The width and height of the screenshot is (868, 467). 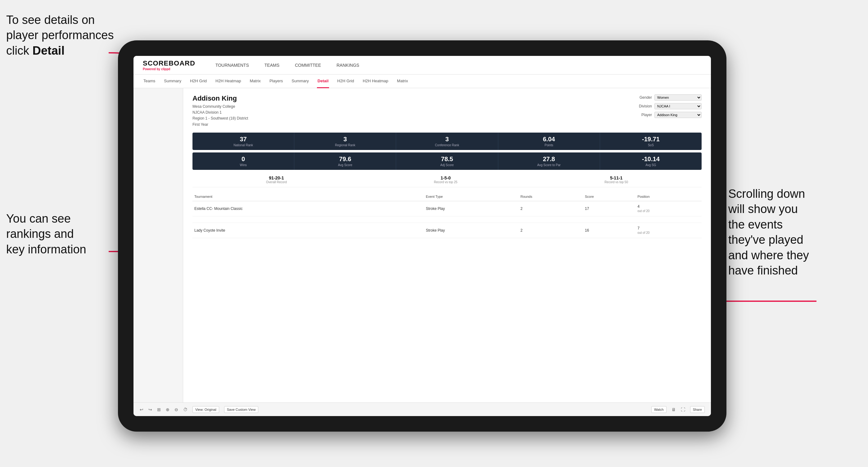 I want to click on expand-icon: ⛶, so click(x=683, y=410).